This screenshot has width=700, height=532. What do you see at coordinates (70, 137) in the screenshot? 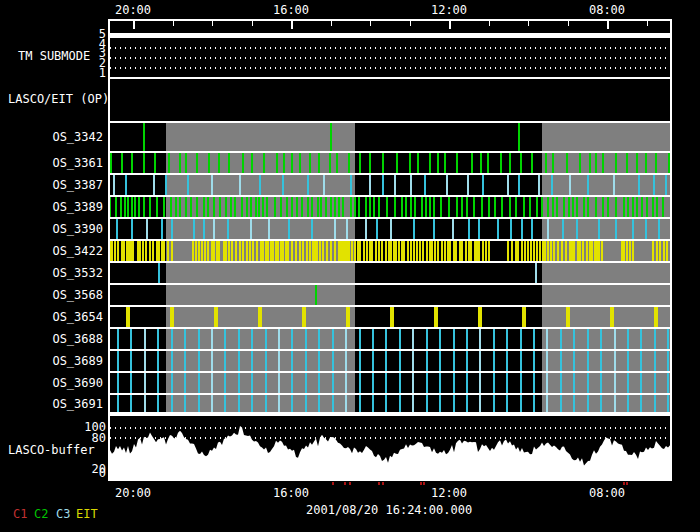
I see `row-label: OS_3342` at bounding box center [70, 137].